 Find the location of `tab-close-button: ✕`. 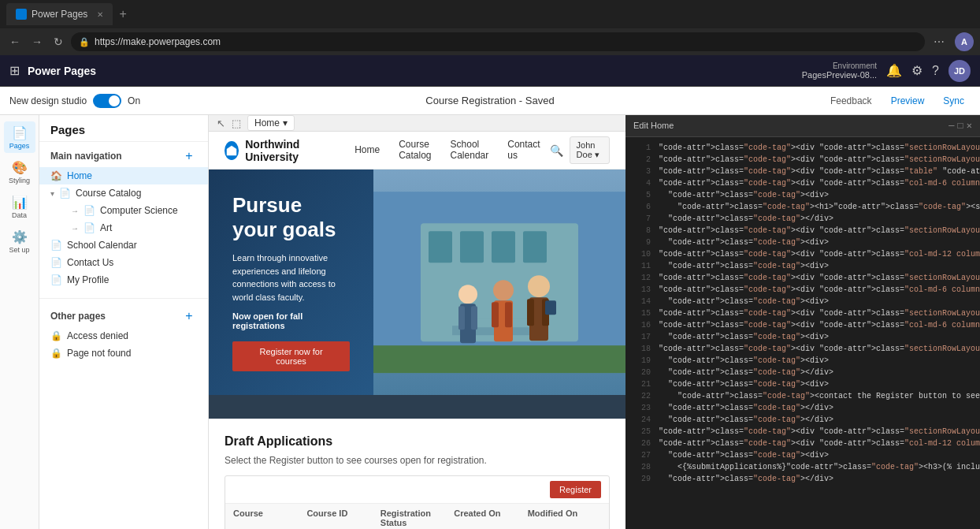

tab-close-button: ✕ is located at coordinates (100, 14).